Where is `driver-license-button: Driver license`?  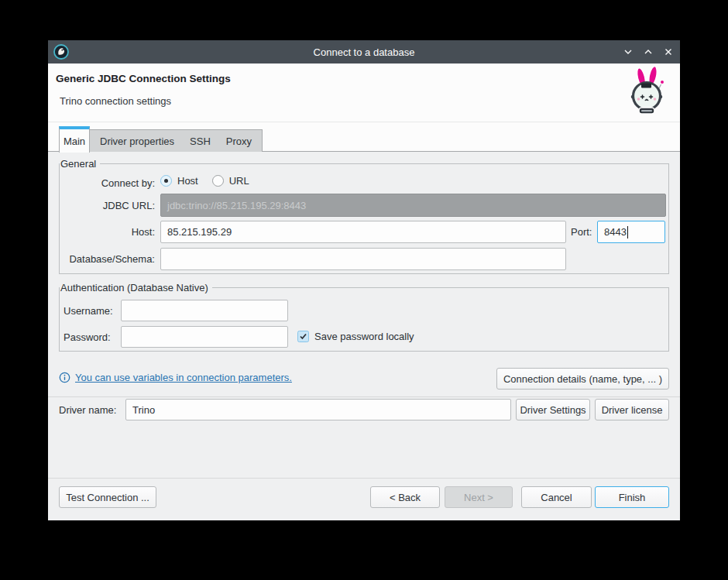
driver-license-button: Driver license is located at coordinates (632, 410).